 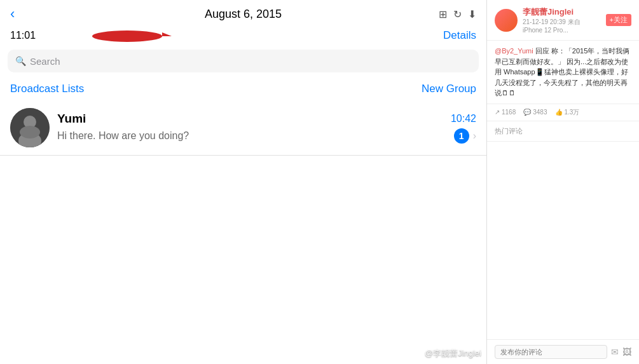 What do you see at coordinates (443, 14) in the screenshot?
I see `expand-icon: ⊞` at bounding box center [443, 14].